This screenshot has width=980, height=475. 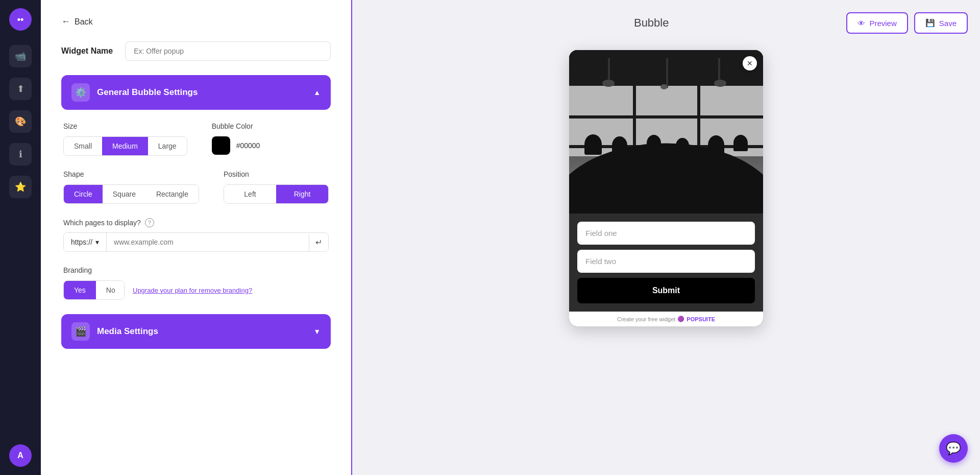 What do you see at coordinates (196, 51) in the screenshot?
I see `widget-name-row: Widget Name` at bounding box center [196, 51].